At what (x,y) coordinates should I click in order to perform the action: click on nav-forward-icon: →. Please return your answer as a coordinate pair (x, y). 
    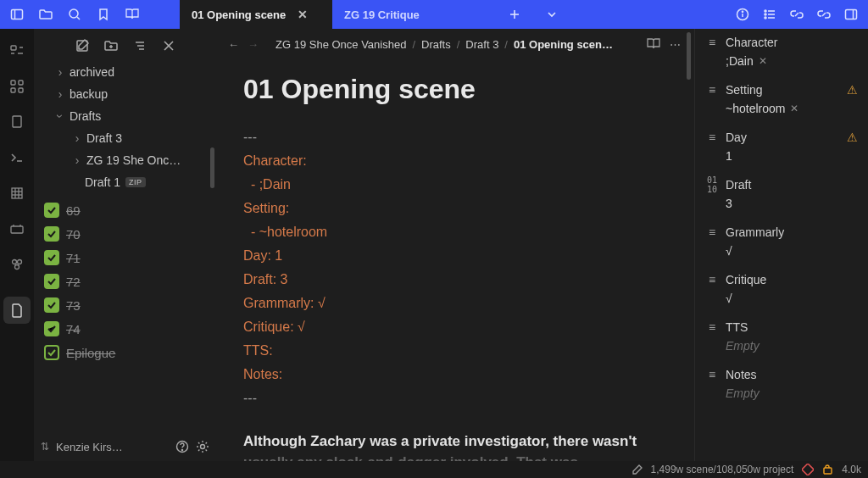
    Looking at the image, I should click on (253, 44).